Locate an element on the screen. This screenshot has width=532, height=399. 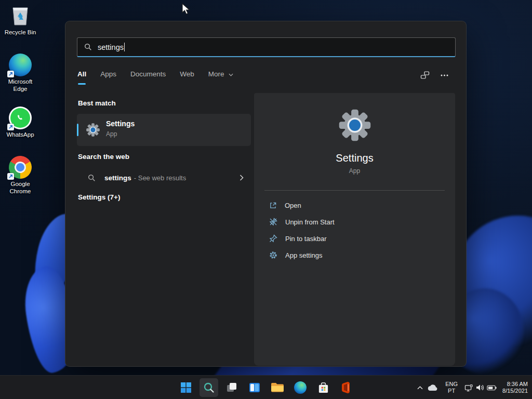
tab-apps: Apps is located at coordinates (108, 77).